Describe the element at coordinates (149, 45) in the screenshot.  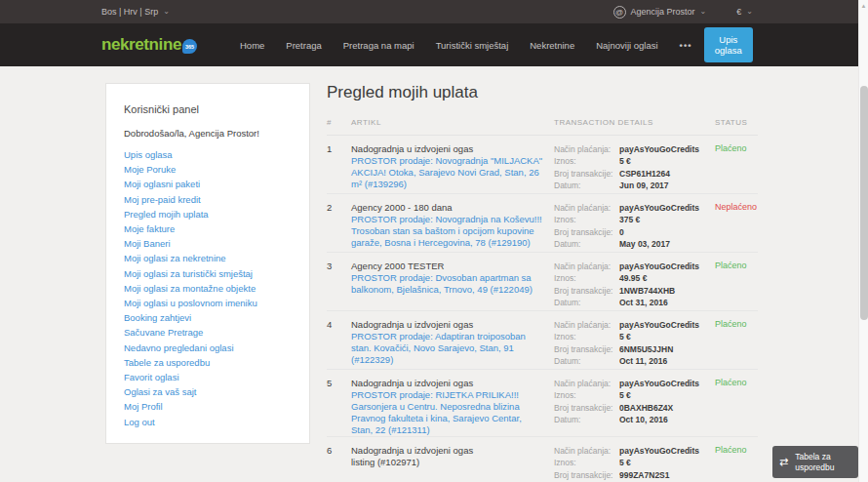
I see `logo: nekretnine 365` at that location.